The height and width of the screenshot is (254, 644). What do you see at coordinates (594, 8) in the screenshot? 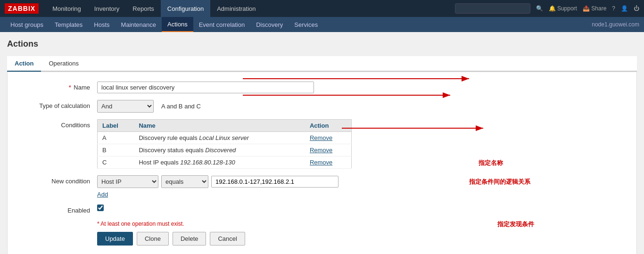
I see `share-link: 📤 Share` at bounding box center [594, 8].